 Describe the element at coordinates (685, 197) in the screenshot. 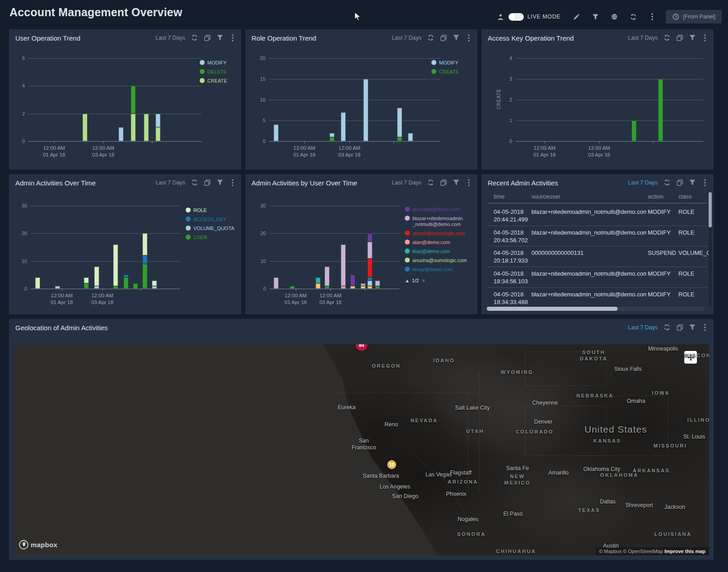

I see `column-header: class` at that location.